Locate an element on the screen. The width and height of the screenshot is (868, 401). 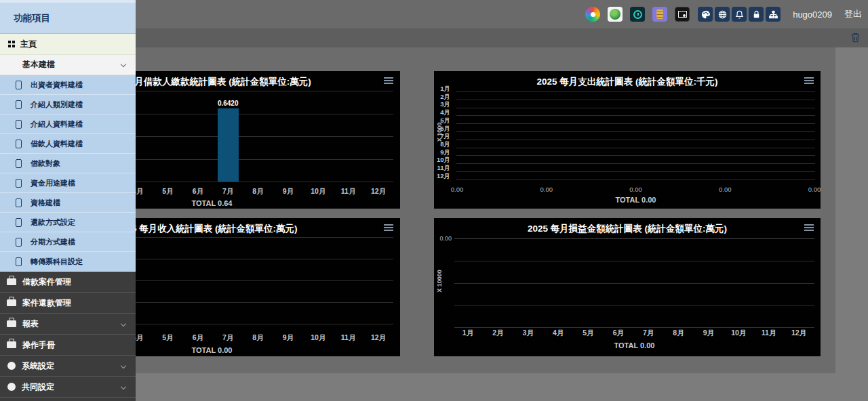
lock-icon is located at coordinates (756, 14).